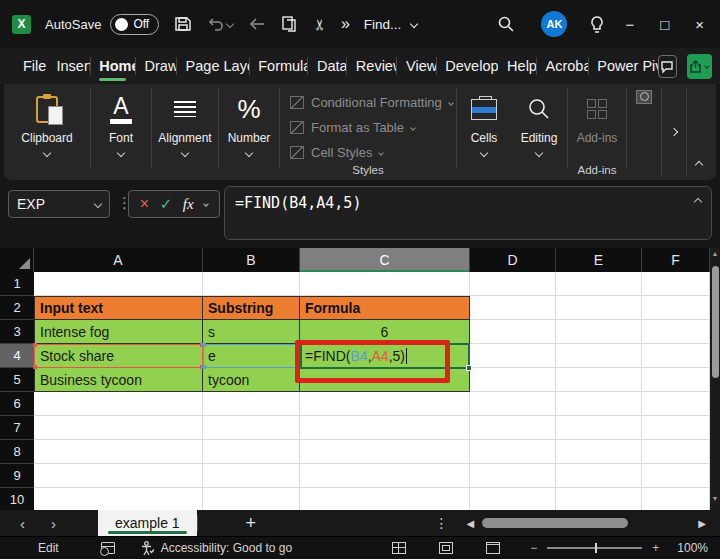 The height and width of the screenshot is (559, 720). What do you see at coordinates (17, 476) in the screenshot?
I see `row-header-9: 9` at bounding box center [17, 476].